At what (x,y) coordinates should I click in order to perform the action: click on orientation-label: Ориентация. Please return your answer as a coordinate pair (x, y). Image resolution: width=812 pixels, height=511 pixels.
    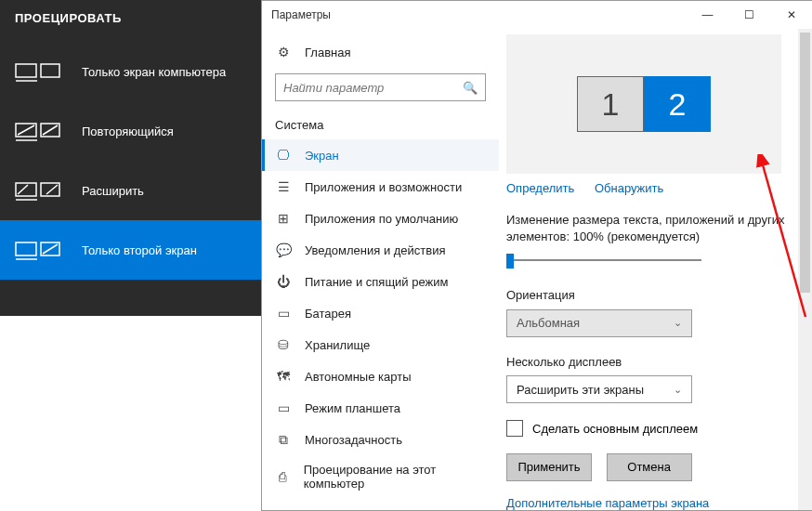
    Looking at the image, I should click on (652, 295).